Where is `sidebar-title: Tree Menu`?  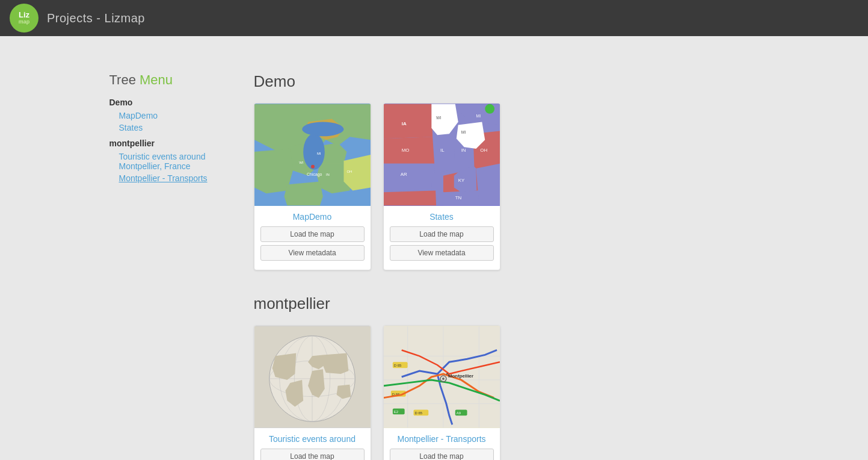 sidebar-title: Tree Menu is located at coordinates (173, 80).